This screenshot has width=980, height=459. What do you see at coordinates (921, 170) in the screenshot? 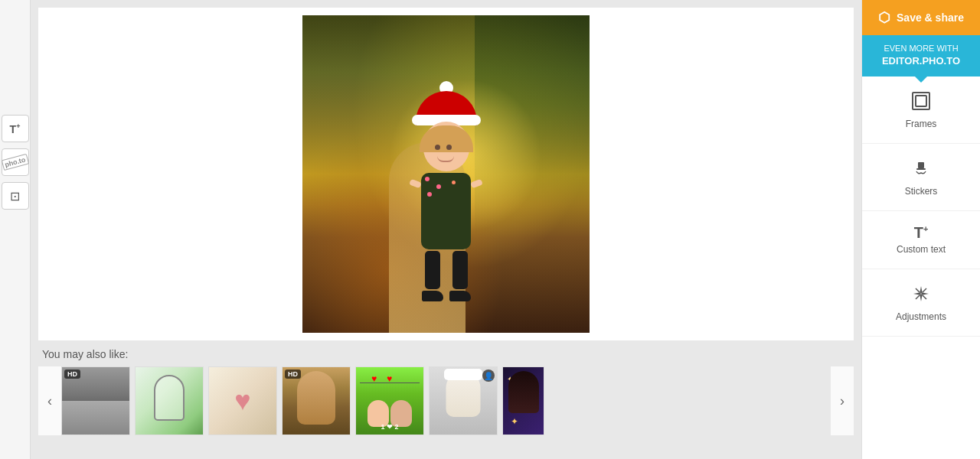
I see `stickers-icon` at bounding box center [921, 170].